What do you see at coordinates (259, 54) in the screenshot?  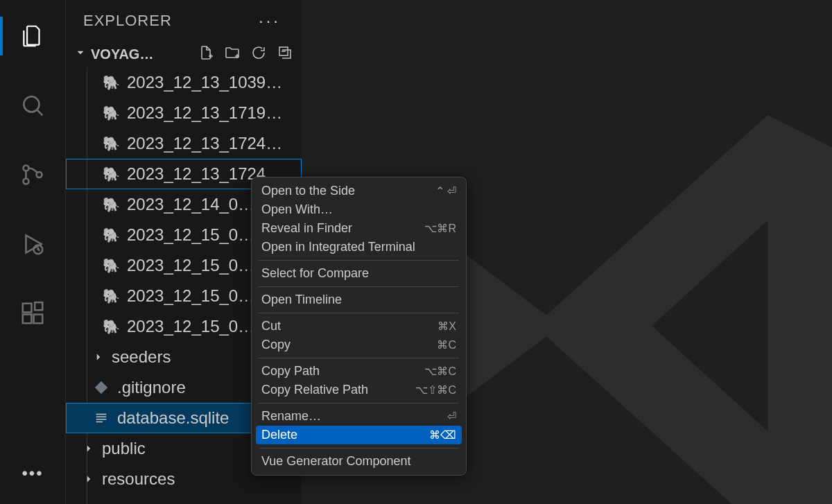 I see `refresh-icon` at bounding box center [259, 54].